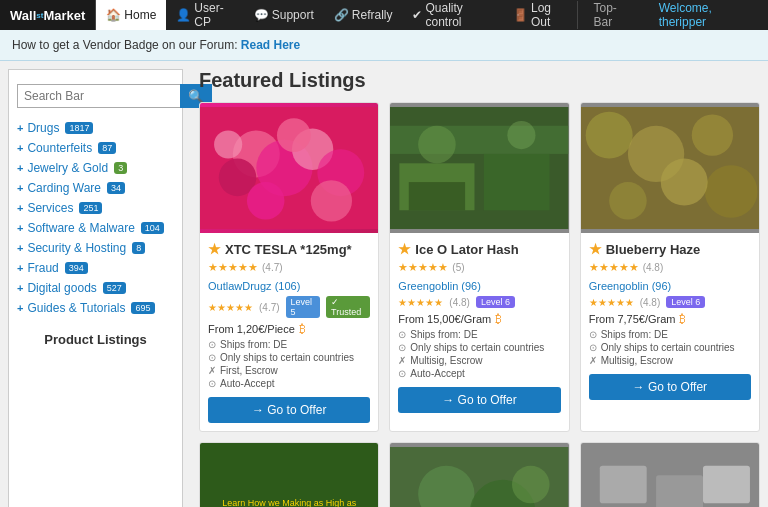 The height and width of the screenshot is (507, 768). Describe the element at coordinates (96, 268) in the screenshot. I see `list-item: + Fraud 394` at that location.